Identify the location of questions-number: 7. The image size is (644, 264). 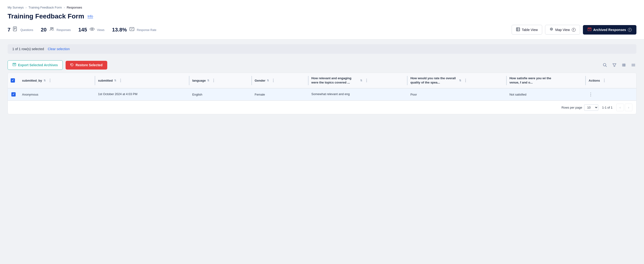
(9, 30).